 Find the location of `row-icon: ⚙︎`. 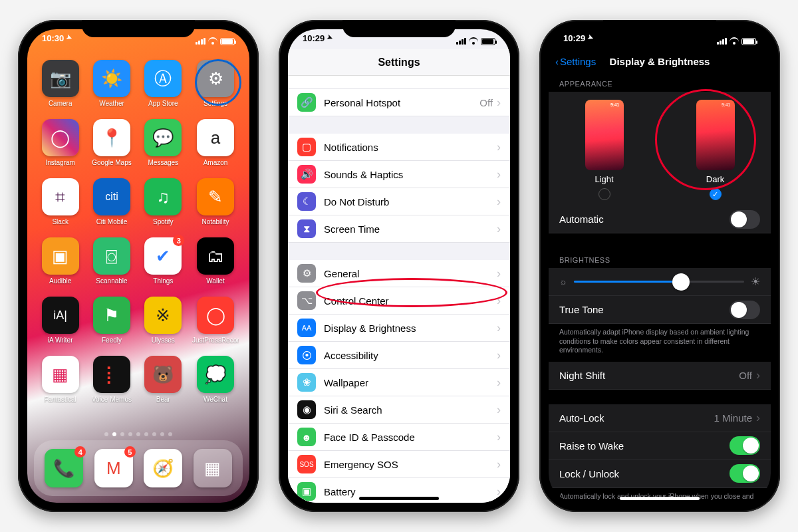

row-icon: ⚙︎ is located at coordinates (307, 273).